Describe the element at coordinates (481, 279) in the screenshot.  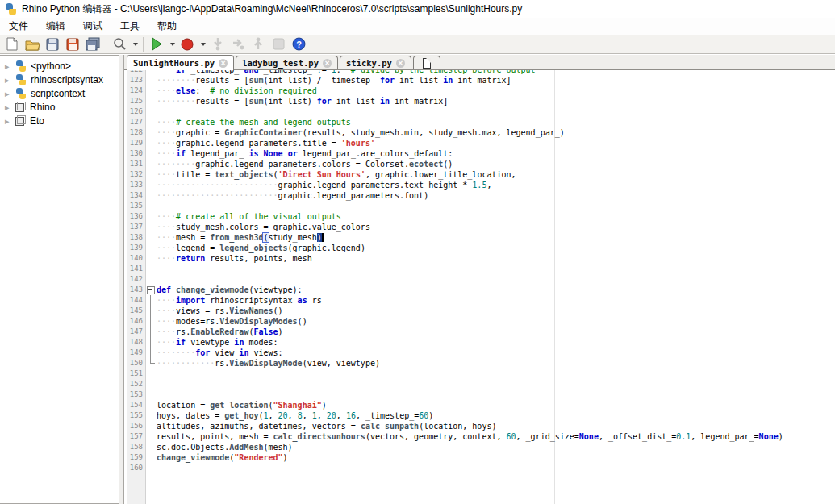
I see `code-line: 142` at that location.